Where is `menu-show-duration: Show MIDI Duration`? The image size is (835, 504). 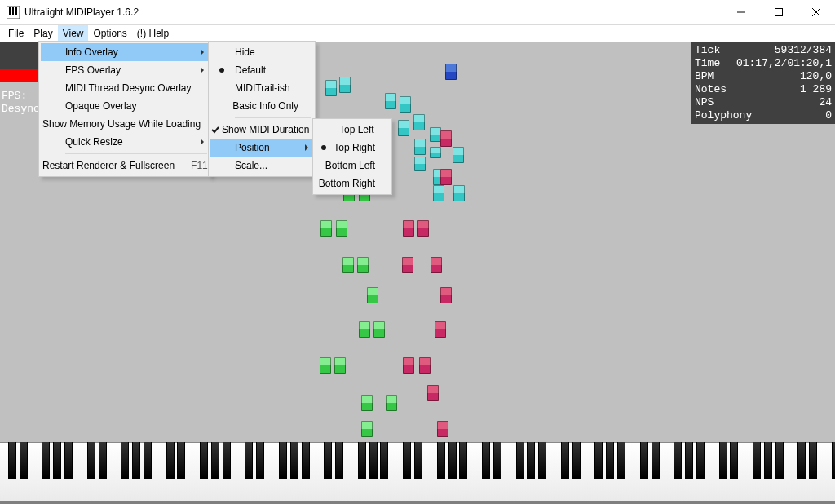 menu-show-duration: Show MIDI Duration is located at coordinates (262, 130).